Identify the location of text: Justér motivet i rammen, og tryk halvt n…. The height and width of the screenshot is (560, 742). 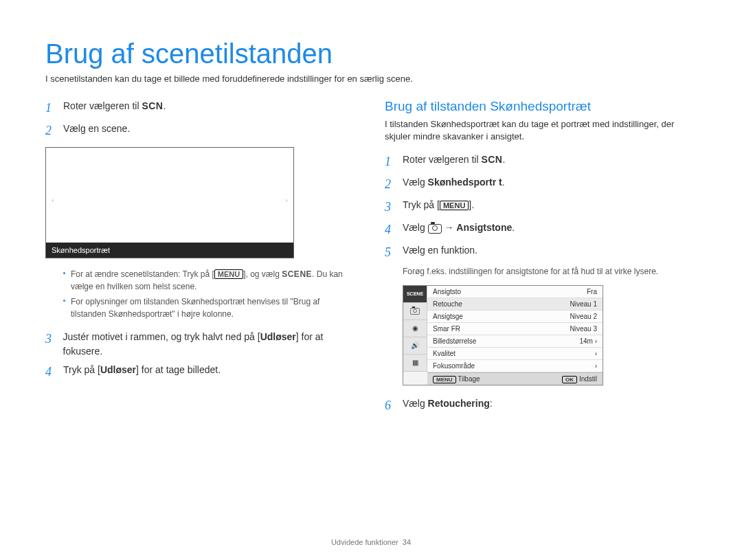
(162, 337).